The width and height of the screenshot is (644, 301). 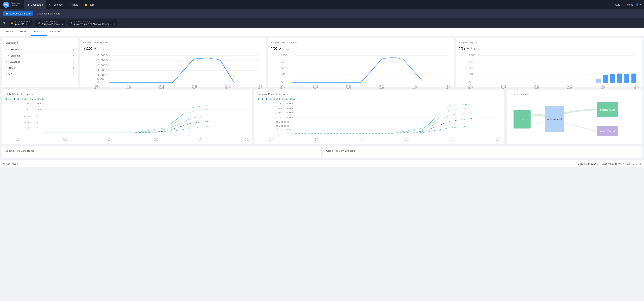 I want to click on current-endpoint-group: </> Current Endpoint /projectA/{name} ▾, so click(x=50, y=23).